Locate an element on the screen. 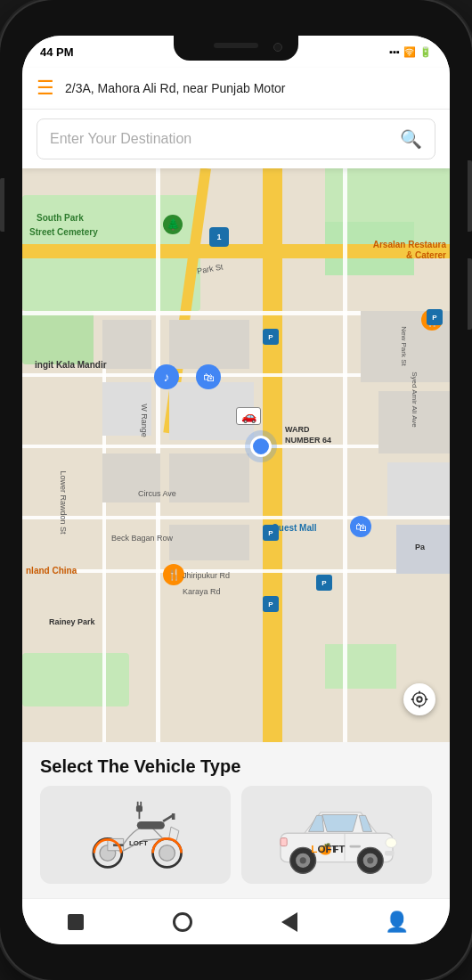  search-bar: Enter Your Destination 🔍 is located at coordinates (236, 139).